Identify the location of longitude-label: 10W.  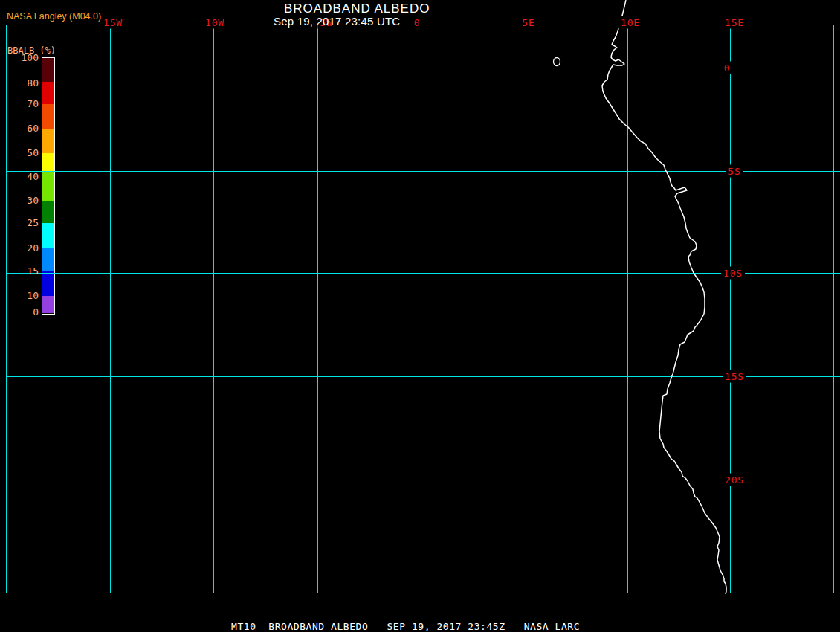
(215, 22).